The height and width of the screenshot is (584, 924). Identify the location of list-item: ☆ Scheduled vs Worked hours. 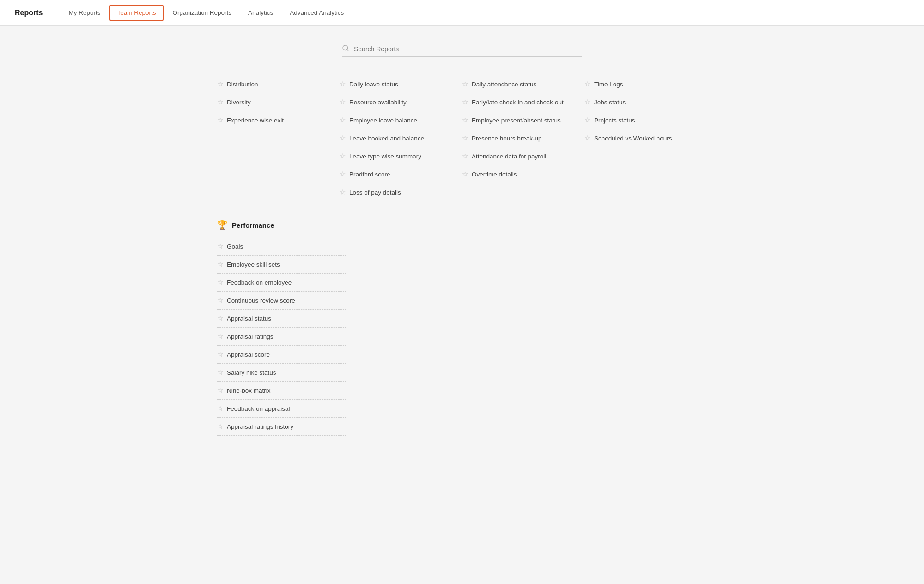
(646, 139).